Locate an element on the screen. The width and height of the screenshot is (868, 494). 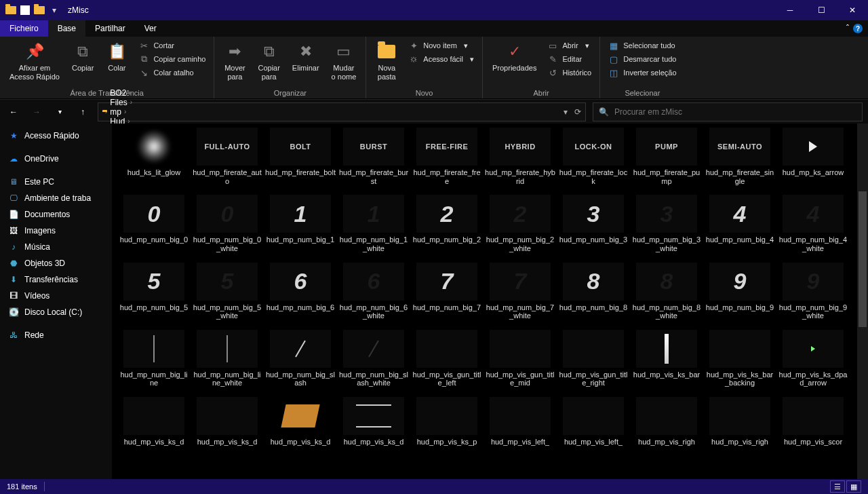
file-item: hud_mp_vis_scor is located at coordinates (813, 425).